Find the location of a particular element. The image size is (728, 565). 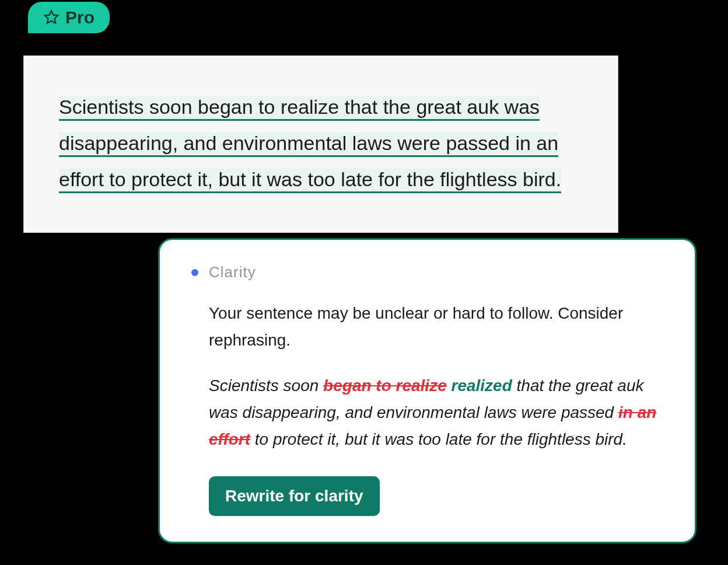

suggestion-header: Clarity is located at coordinates (427, 272).